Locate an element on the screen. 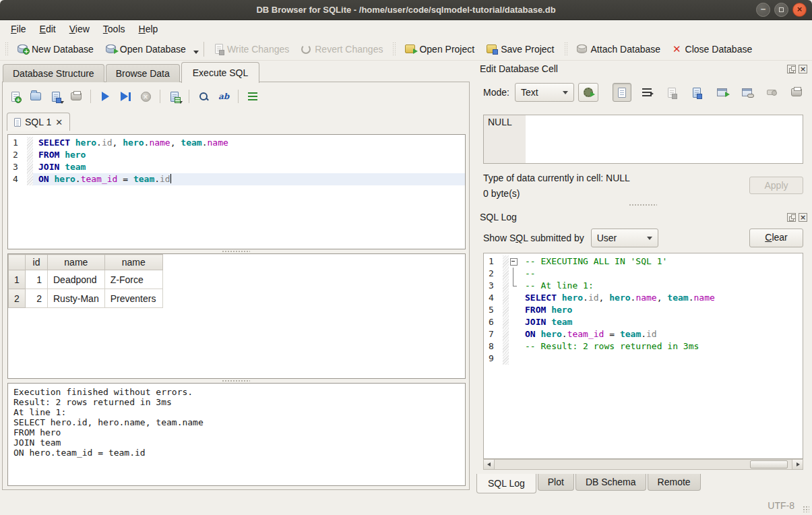  open-tab-button is located at coordinates (15, 96).